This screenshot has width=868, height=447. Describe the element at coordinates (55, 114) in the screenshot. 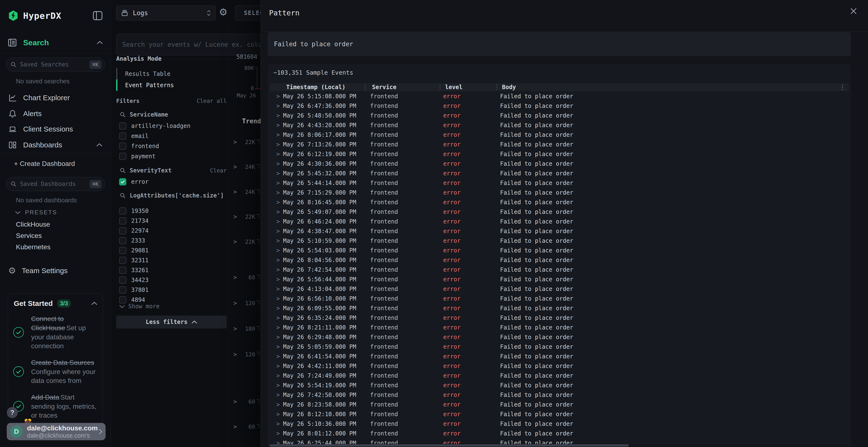

I see `sidebar-item-alerts: Alerts` at that location.